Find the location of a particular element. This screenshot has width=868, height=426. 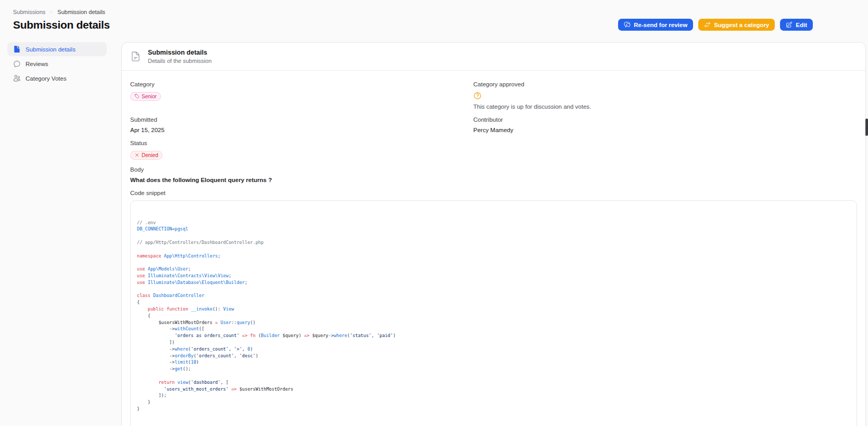

category-badge: Senior is located at coordinates (146, 97).